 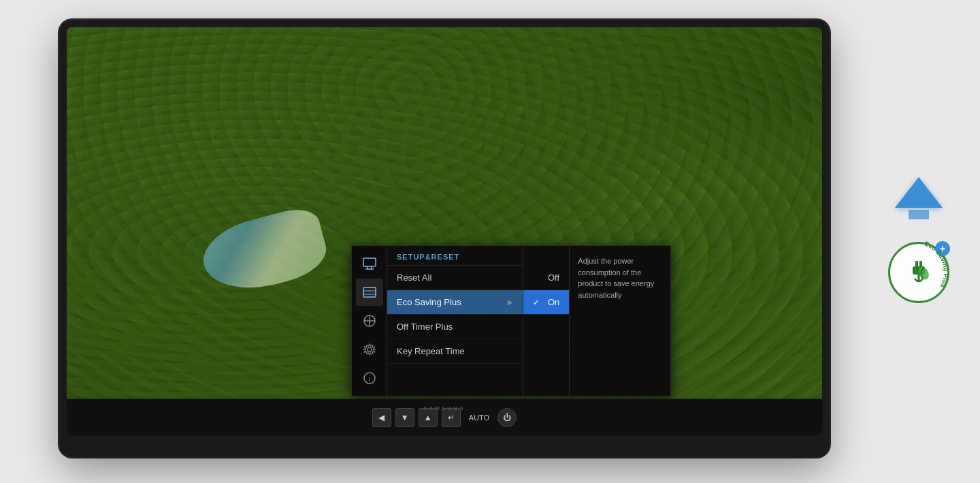 I want to click on osd-center-panel: SETUP&RESET Reset All Eco Saving Plus ▶ …, so click(x=455, y=321).